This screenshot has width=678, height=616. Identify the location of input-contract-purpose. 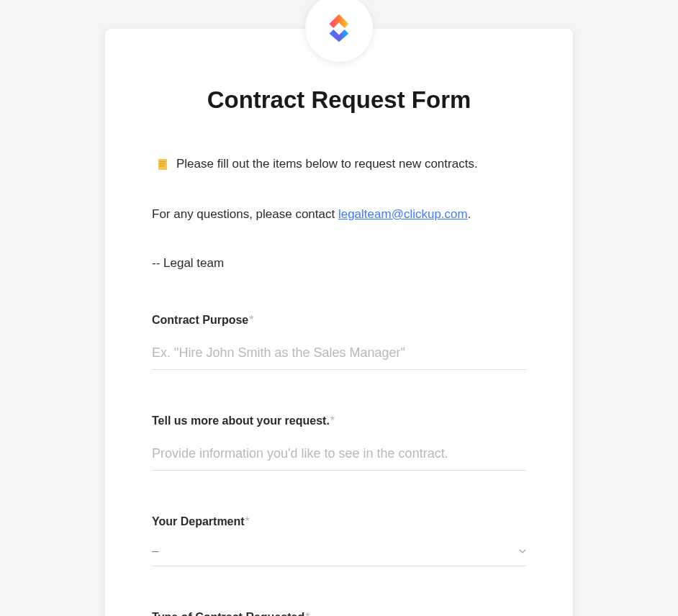
(339, 355).